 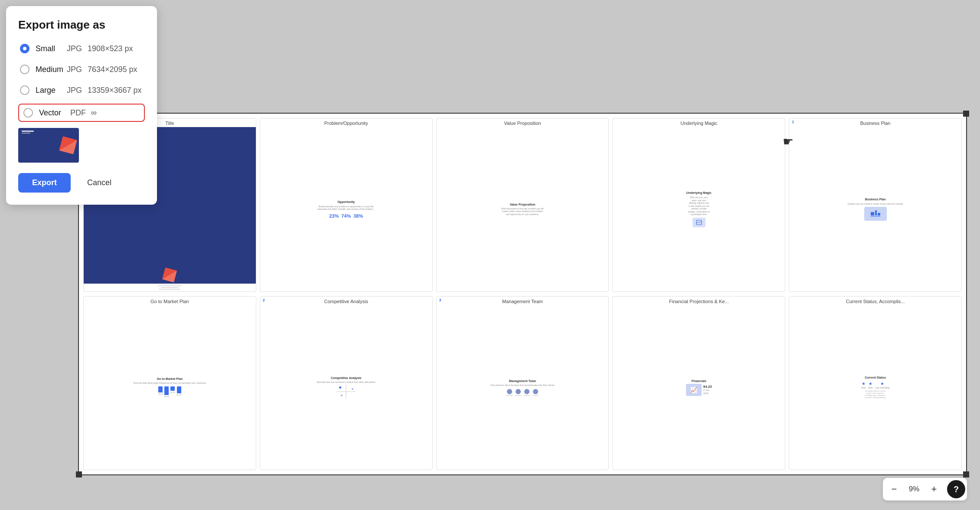 What do you see at coordinates (99, 183) in the screenshot?
I see `cancel-button: Cancel` at bounding box center [99, 183].